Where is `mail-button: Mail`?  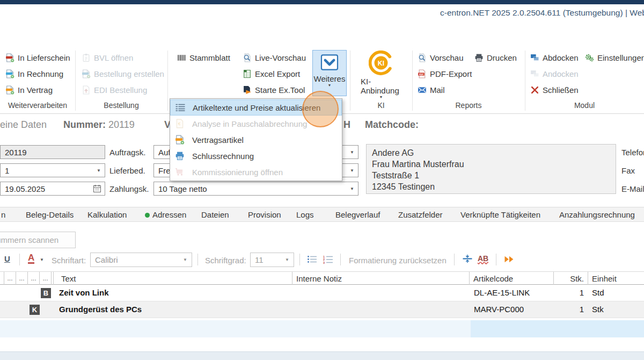 mail-button: Mail is located at coordinates (431, 90).